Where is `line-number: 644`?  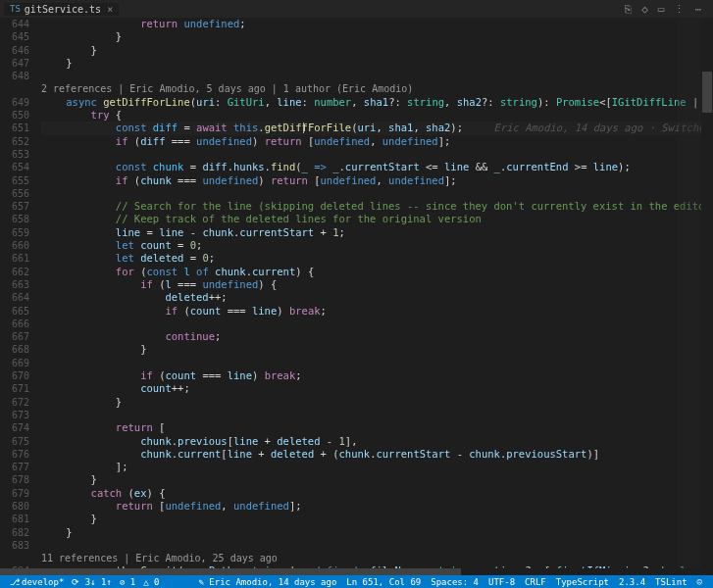 line-number: 644 is located at coordinates (15, 24).